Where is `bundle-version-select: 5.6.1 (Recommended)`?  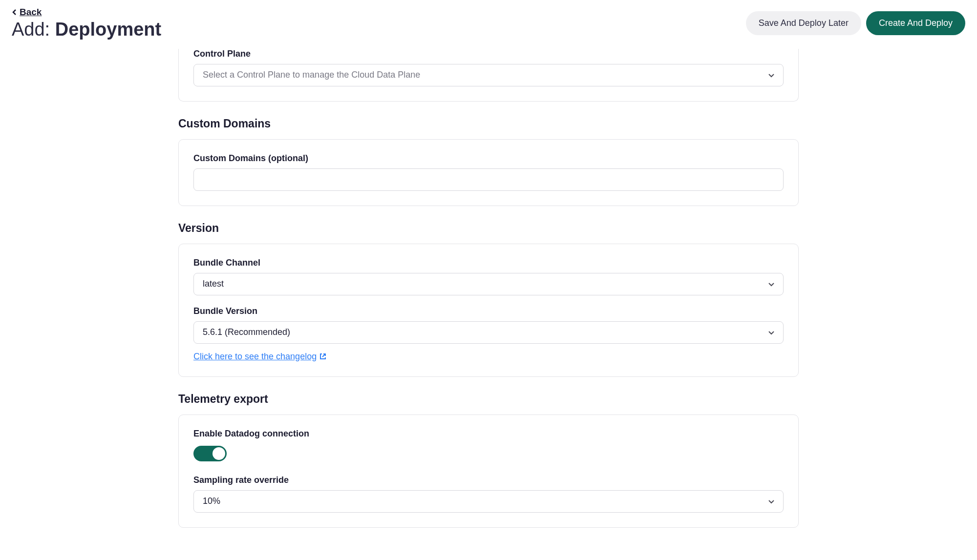
bundle-version-select: 5.6.1 (Recommended) is located at coordinates (488, 332).